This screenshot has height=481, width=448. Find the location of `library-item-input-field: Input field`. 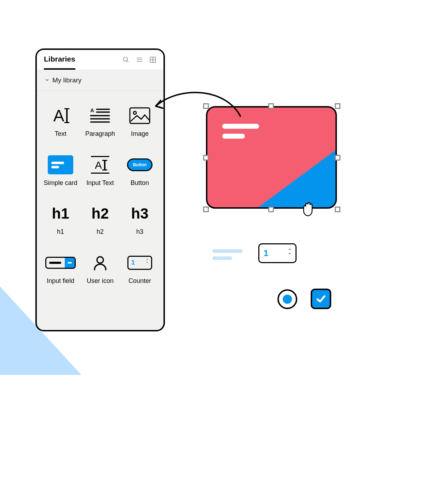

library-item-input-field: Input field is located at coordinates (61, 269).